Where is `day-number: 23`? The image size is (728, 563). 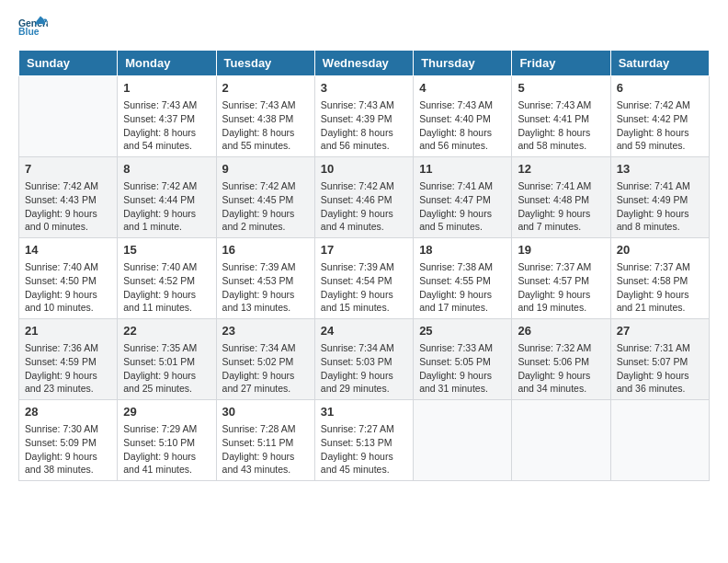
day-number: 23 is located at coordinates (266, 331).